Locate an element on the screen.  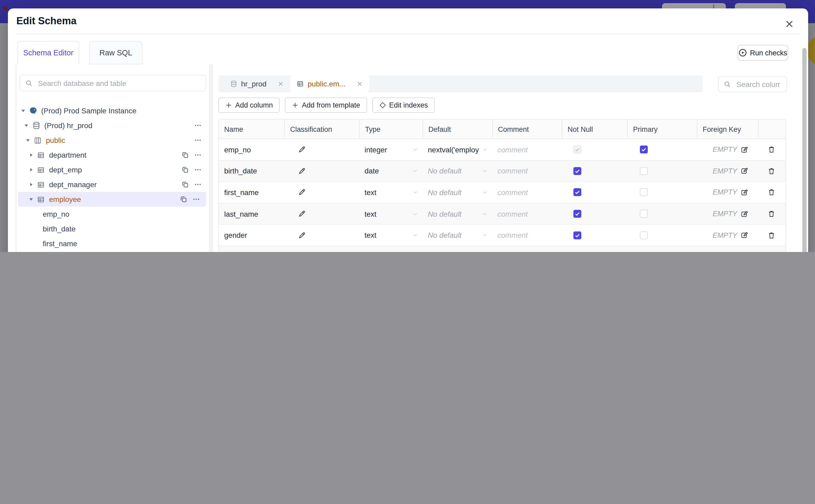
tab-hr-prod: hr_prod is located at coordinates (257, 84).